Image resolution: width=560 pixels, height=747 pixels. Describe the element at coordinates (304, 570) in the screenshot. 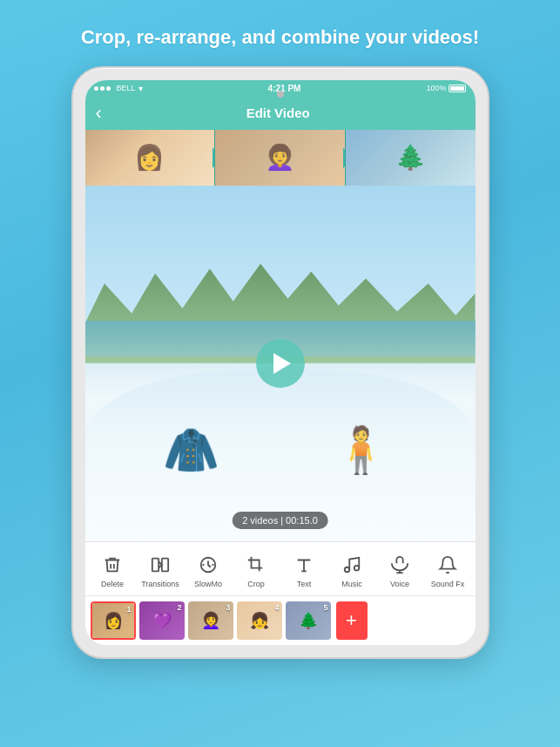

I see `text-tool: Text` at that location.